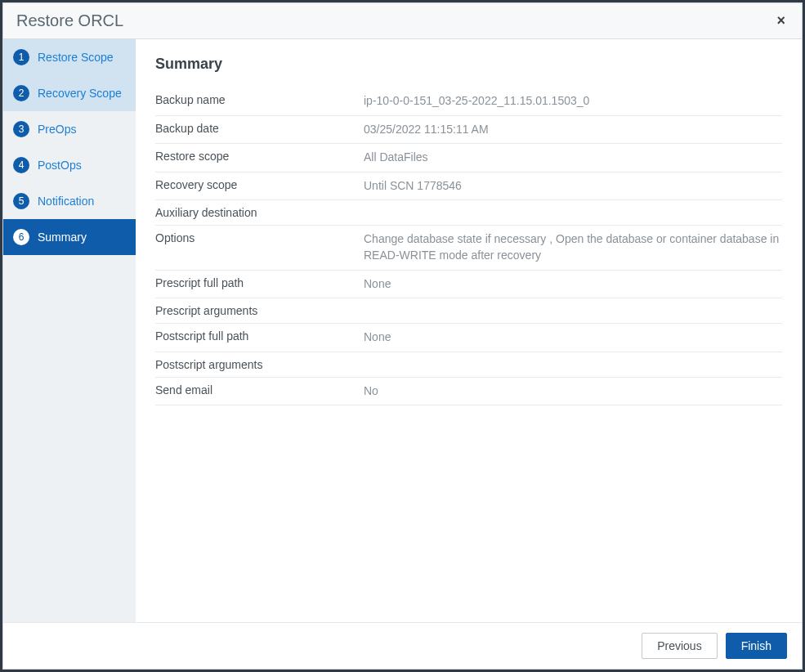 The image size is (805, 672). I want to click on summary-row-postscript-path: Postscript full path None, so click(469, 338).